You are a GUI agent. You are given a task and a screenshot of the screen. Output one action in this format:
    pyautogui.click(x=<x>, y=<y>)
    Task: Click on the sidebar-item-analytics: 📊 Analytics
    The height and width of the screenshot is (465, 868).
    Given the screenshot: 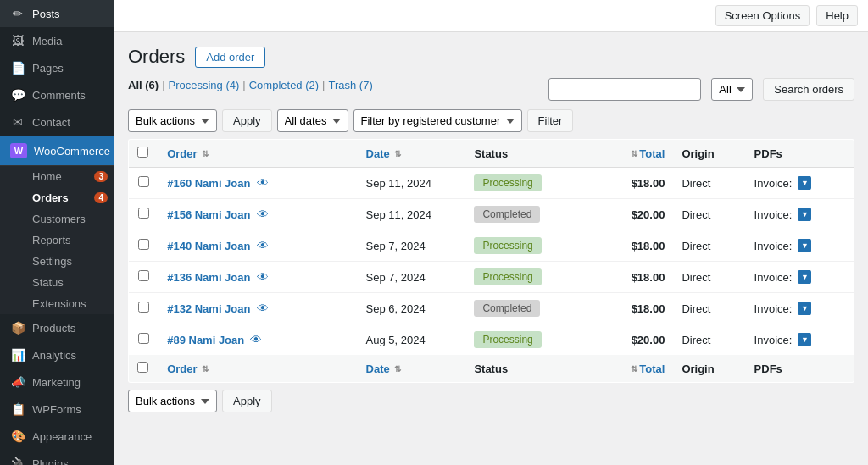 What is the action you would take?
    pyautogui.click(x=58, y=355)
    